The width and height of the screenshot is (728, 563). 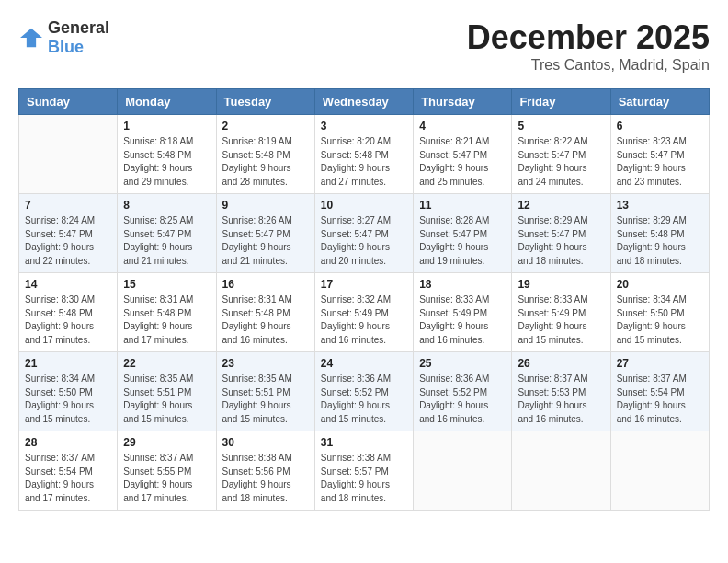 I want to click on day-number: 23, so click(x=266, y=363).